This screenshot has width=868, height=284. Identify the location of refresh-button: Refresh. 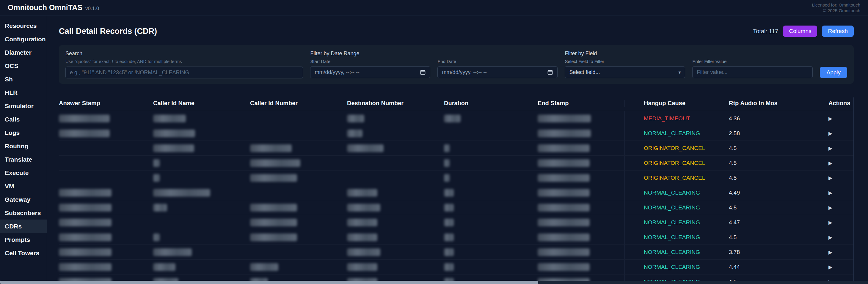
(838, 31).